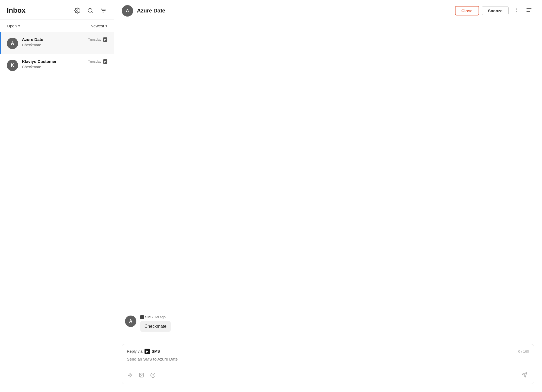 This screenshot has width=542, height=392. Describe the element at coordinates (95, 61) in the screenshot. I see `conv-date-klaviyo-customer: Tuesday` at that location.